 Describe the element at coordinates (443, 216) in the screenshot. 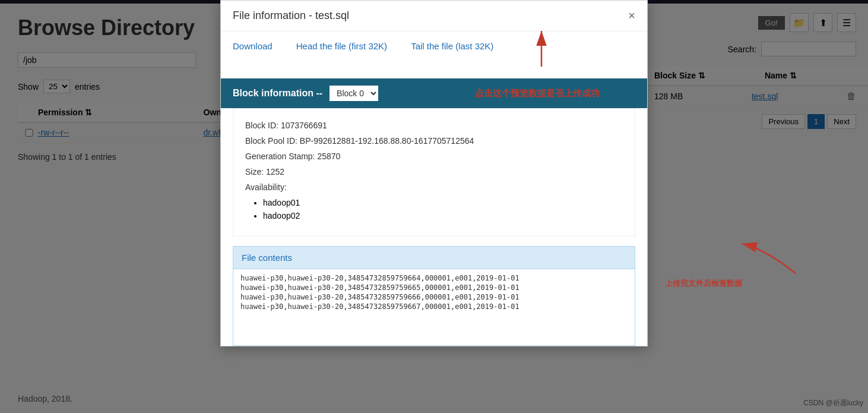

I see `node-2: hadoop02` at that location.